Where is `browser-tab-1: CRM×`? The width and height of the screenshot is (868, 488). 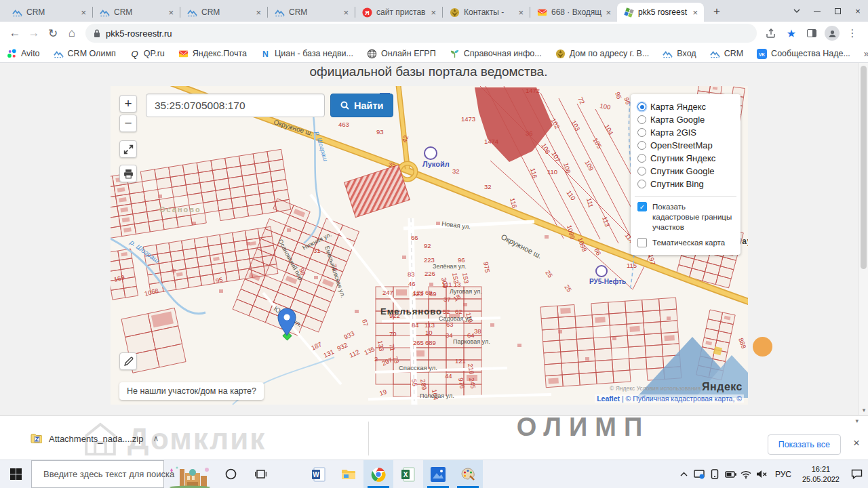 browser-tab-1: CRM× is located at coordinates (136, 12).